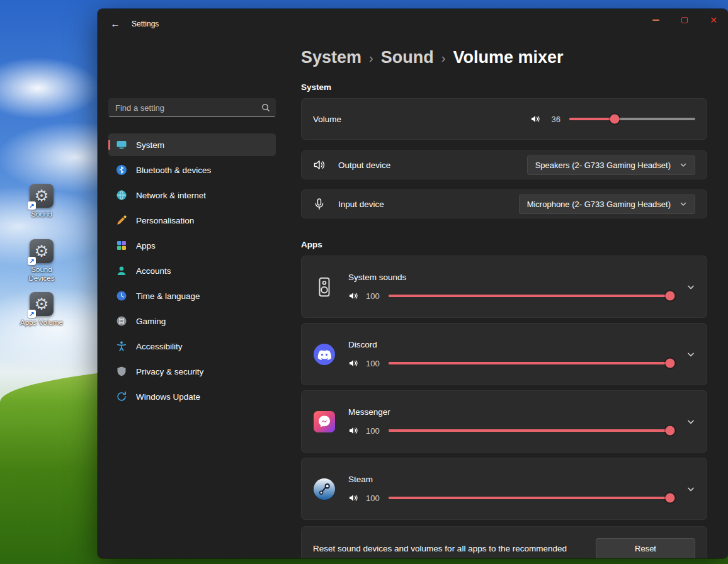 Image resolution: width=728 pixels, height=564 pixels. I want to click on system-volume-card: Volume 36, so click(504, 119).